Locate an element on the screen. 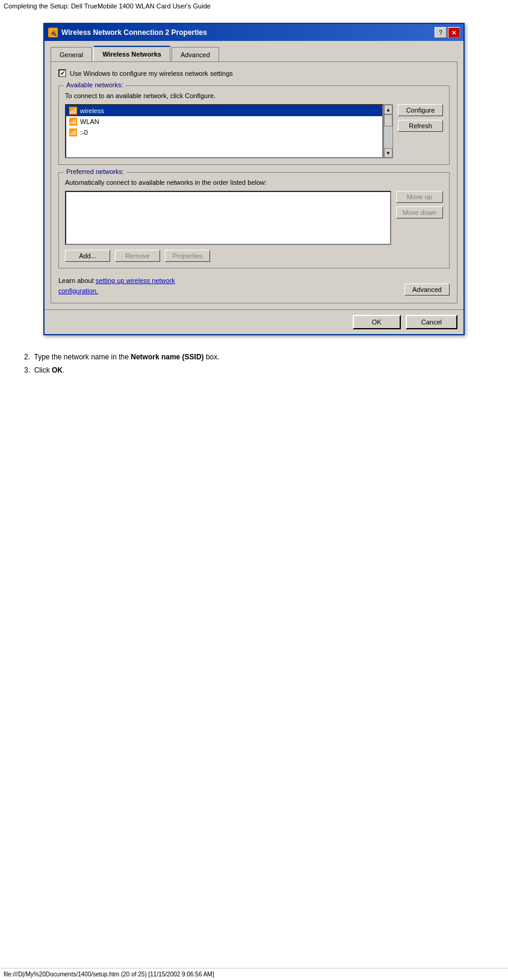 Image resolution: width=508 pixels, height=980 pixels. preferred-networks-group: Preferred networks: Automatically connec… is located at coordinates (254, 220).